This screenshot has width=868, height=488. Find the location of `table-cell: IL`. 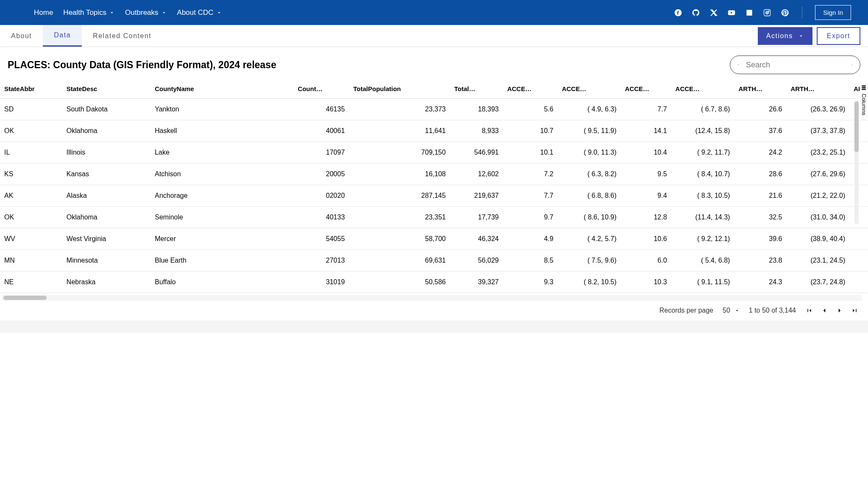

table-cell: IL is located at coordinates (31, 152).